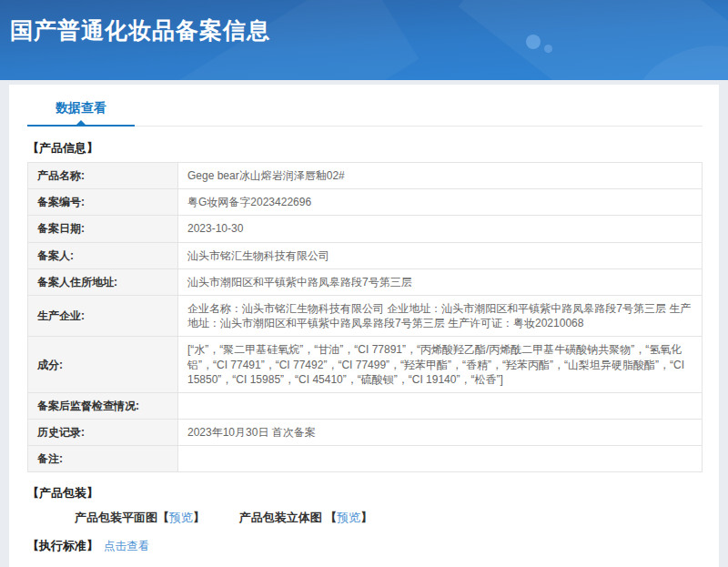 The height and width of the screenshot is (567, 728). Describe the element at coordinates (366, 365) in the screenshot. I see `table-row-ingredients: 成分: [“水”，“聚二甲基硅氧烷”，“甘油”，“CI 77891”，“丙烯酸羟…` at that location.